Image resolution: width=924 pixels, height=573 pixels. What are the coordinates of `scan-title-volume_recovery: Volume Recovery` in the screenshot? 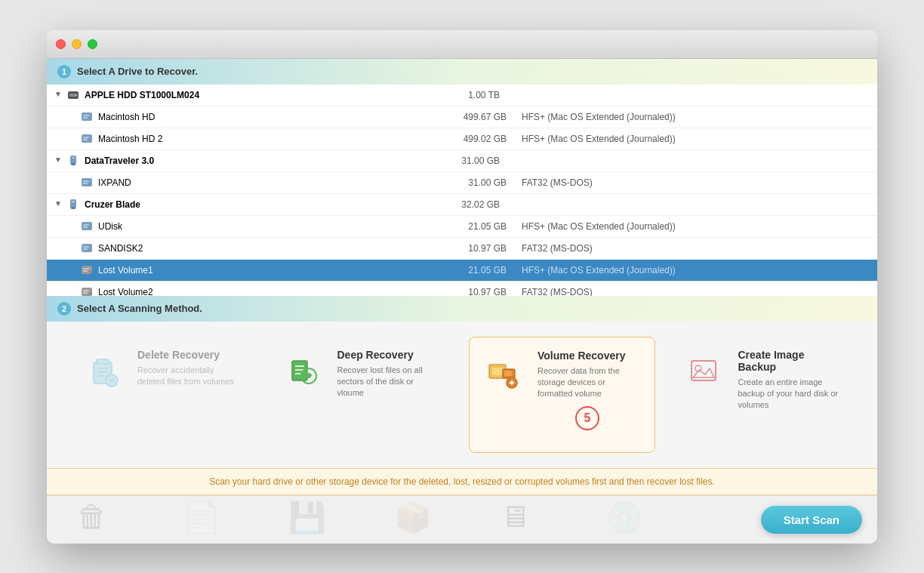 It's located at (590, 356).